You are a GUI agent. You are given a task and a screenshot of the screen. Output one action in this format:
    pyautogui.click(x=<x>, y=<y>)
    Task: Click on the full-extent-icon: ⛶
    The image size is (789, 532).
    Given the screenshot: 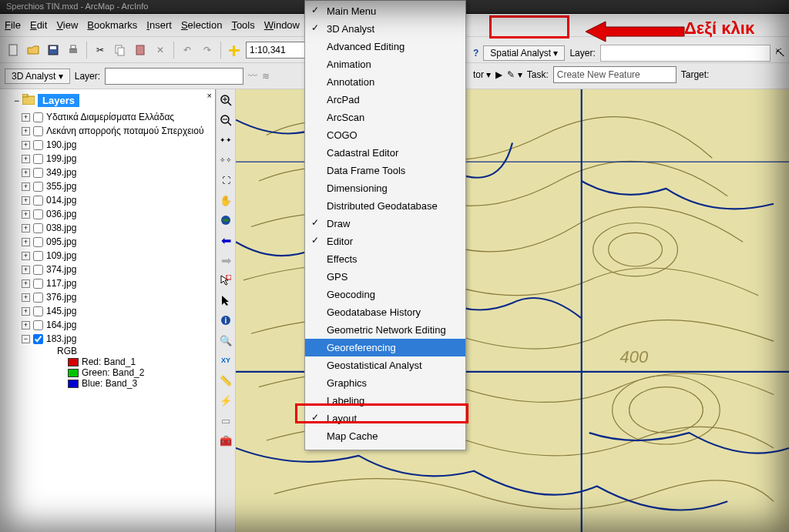 What is the action you would take?
    pyautogui.click(x=226, y=180)
    